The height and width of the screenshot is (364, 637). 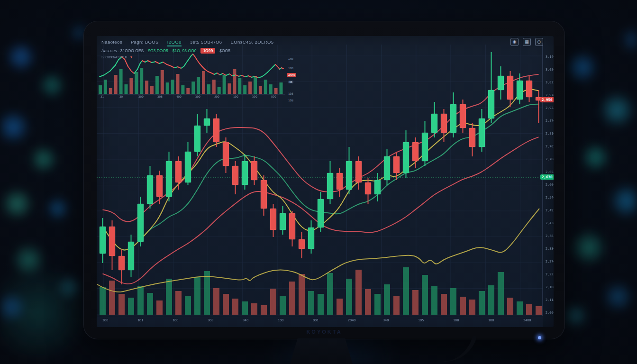 I want to click on monitor-brand-logo: KOYOKTA, so click(x=324, y=332).